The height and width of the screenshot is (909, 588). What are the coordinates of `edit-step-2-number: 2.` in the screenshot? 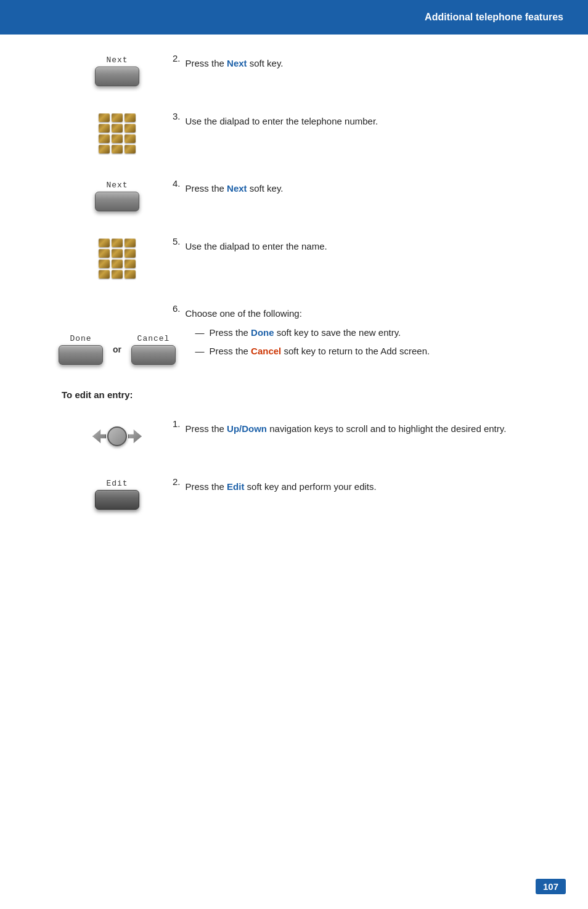 It's located at (176, 482).